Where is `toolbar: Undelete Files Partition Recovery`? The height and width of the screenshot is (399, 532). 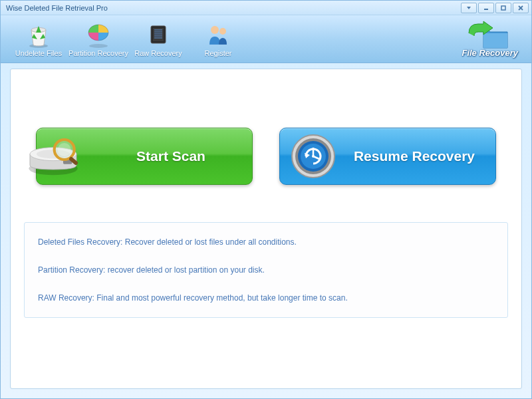 toolbar: Undelete Files Partition Recovery is located at coordinates (266, 39).